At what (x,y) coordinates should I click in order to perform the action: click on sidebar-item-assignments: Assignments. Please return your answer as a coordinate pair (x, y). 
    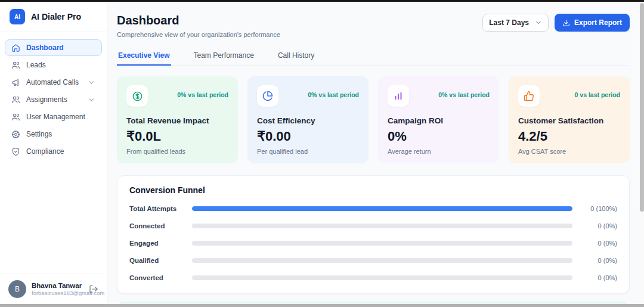
    Looking at the image, I should click on (54, 100).